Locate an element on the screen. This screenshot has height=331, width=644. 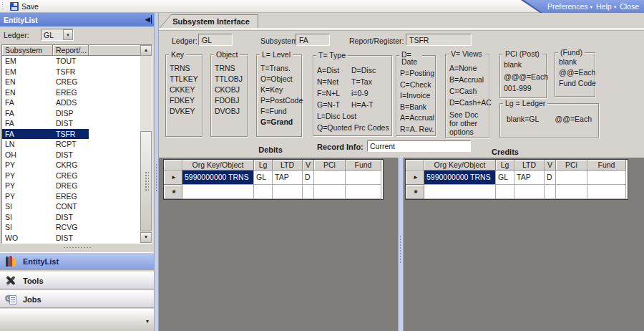
list-cell: EREG is located at coordinates (71, 93).